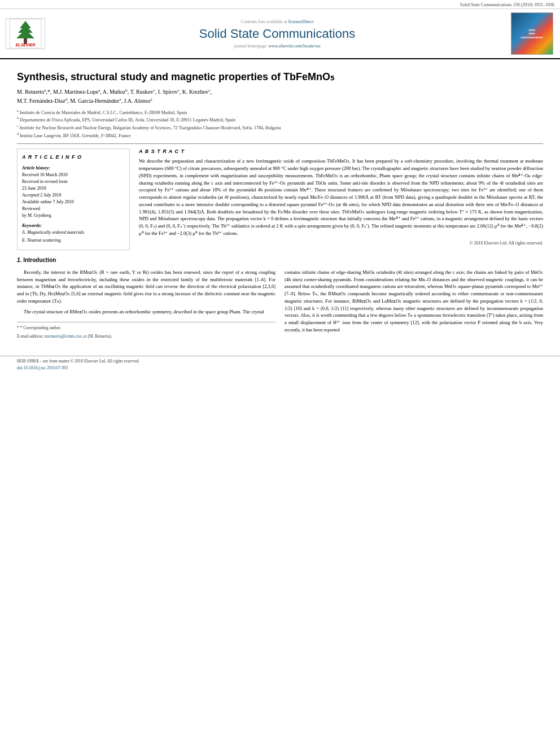 The width and height of the screenshot is (560, 747). Describe the element at coordinates (146, 337) in the screenshot. I see `footnote-email: E-mail address: mretuerto@icmm.csic.es (…` at that location.